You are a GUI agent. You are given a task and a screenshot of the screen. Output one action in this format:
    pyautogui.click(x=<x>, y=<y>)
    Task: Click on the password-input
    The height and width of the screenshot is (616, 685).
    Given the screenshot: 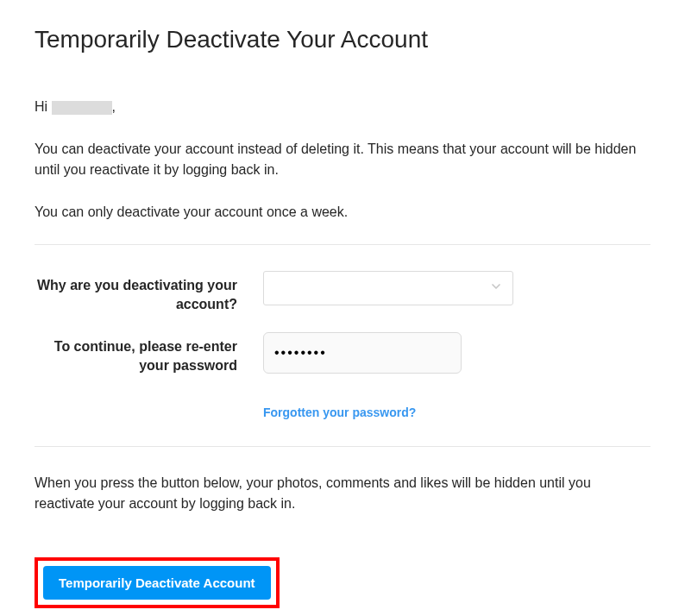 What is the action you would take?
    pyautogui.click(x=362, y=353)
    